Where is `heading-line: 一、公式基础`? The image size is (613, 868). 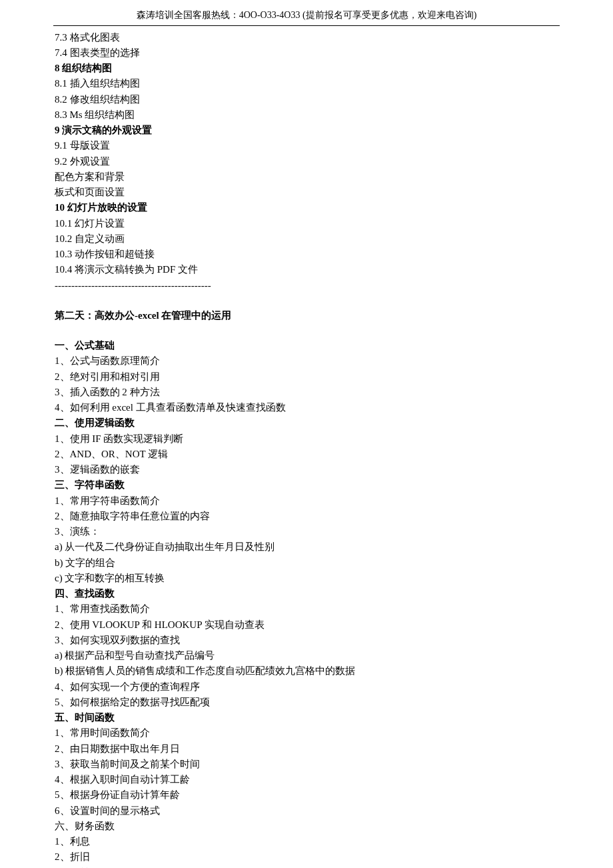 heading-line: 一、公式基础 is located at coordinates (306, 345).